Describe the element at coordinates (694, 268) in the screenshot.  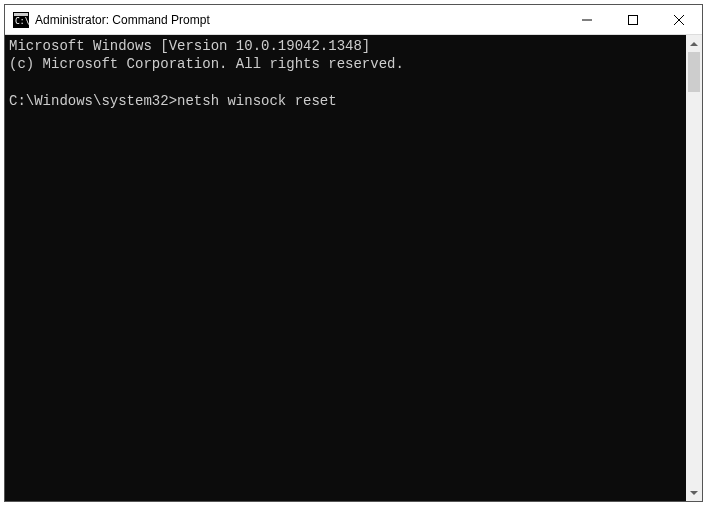
I see `scroll-track` at that location.